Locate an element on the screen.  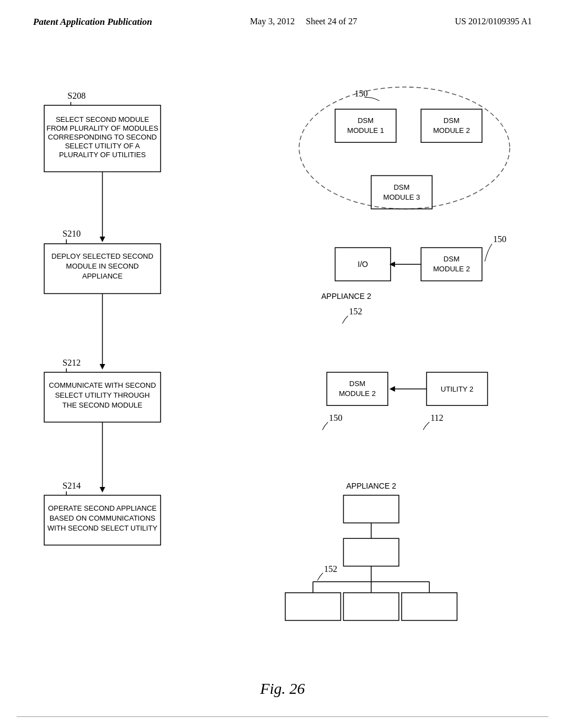
s208-text-2: FROM PLURALITY OF MODULES is located at coordinates (103, 128).